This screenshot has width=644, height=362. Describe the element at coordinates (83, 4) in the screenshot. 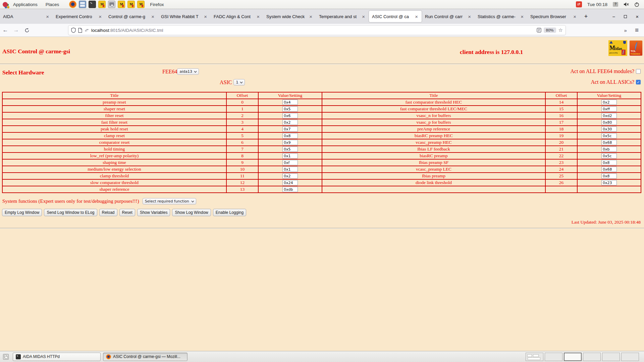

I see `file-manager-launcher-icon` at that location.